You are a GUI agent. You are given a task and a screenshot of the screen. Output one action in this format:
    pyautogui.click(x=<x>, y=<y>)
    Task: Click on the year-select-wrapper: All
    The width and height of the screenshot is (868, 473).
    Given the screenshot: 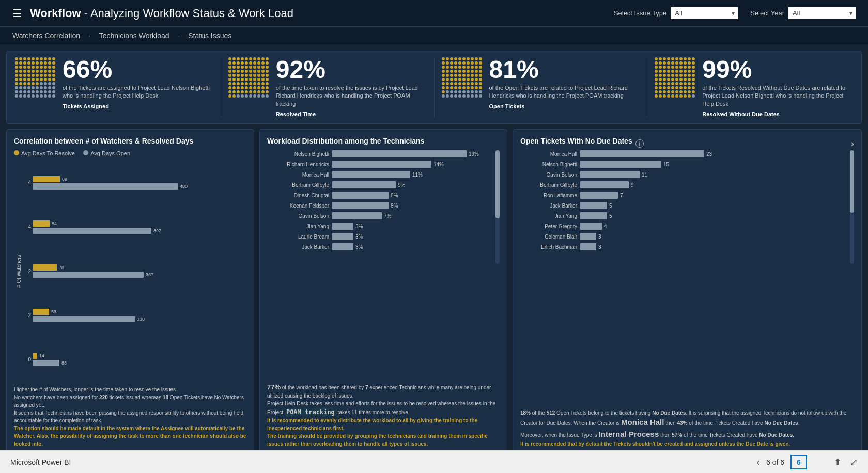 What is the action you would take?
    pyautogui.click(x=822, y=13)
    